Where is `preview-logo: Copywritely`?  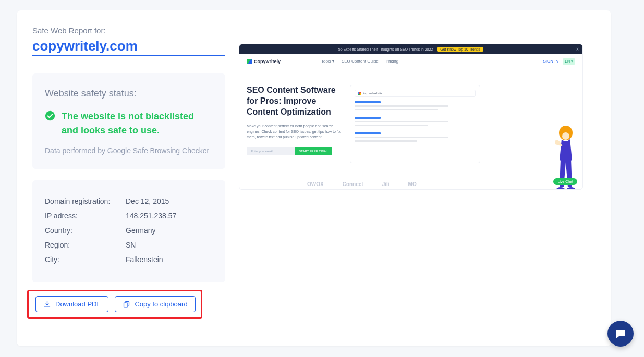 preview-logo: Copywritely is located at coordinates (264, 61).